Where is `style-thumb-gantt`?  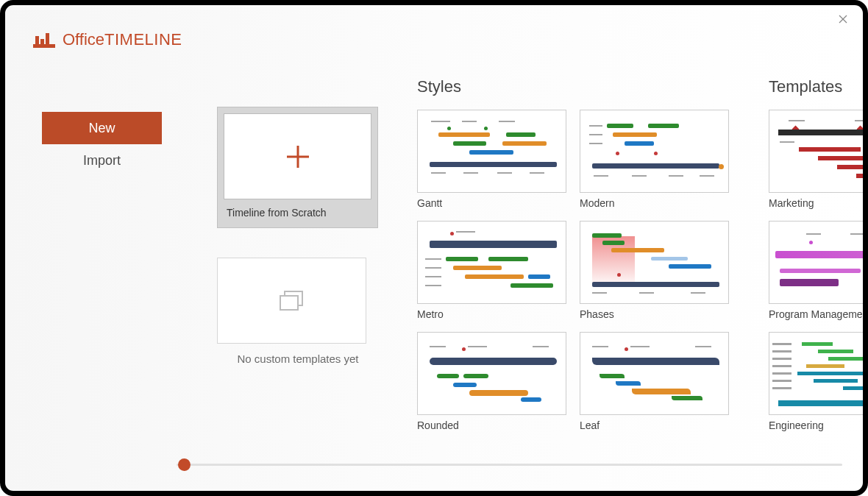
style-thumb-gantt is located at coordinates (491, 152).